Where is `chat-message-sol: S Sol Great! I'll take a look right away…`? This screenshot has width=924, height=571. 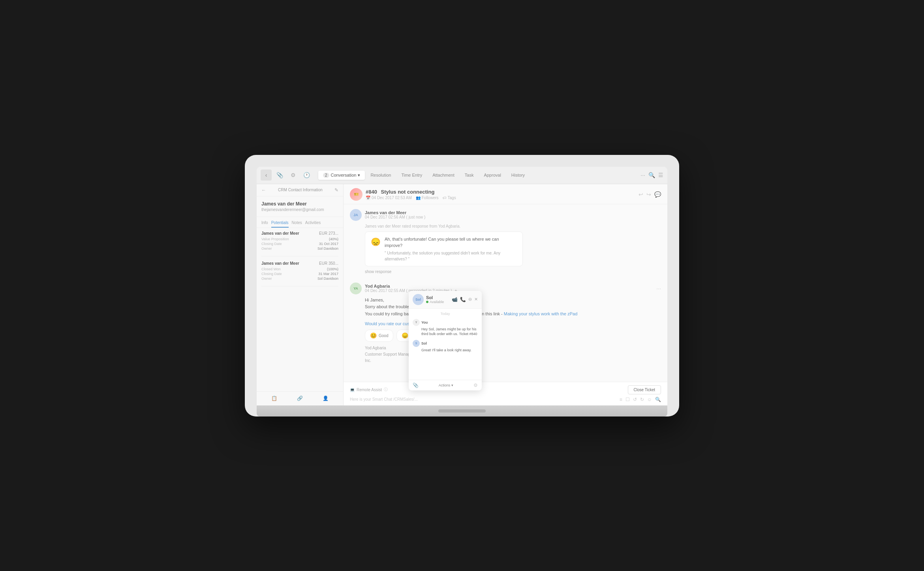
chat-message-sol: S Sol Great! I'll take a look right away… is located at coordinates (445, 346).